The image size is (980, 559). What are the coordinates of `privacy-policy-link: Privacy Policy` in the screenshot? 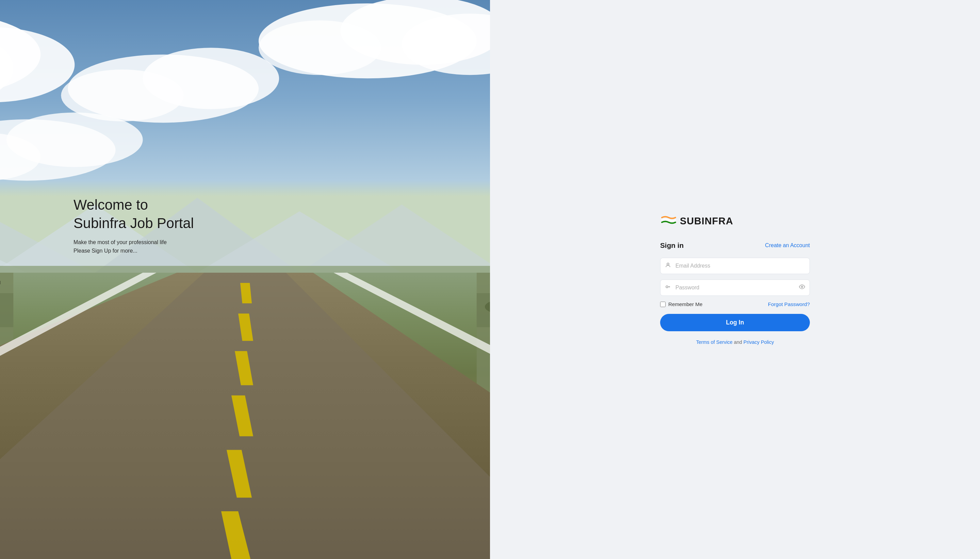 It's located at (759, 342).